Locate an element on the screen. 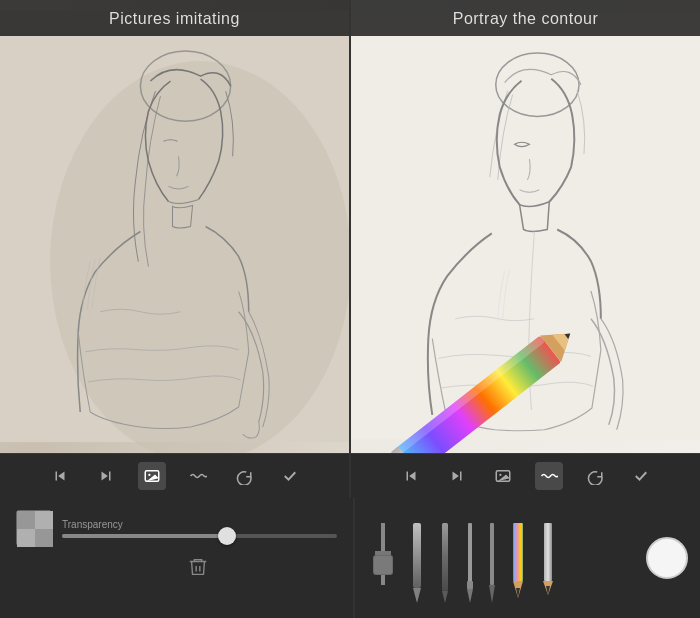 The image size is (700, 618). brush-palette is located at coordinates (528, 558).